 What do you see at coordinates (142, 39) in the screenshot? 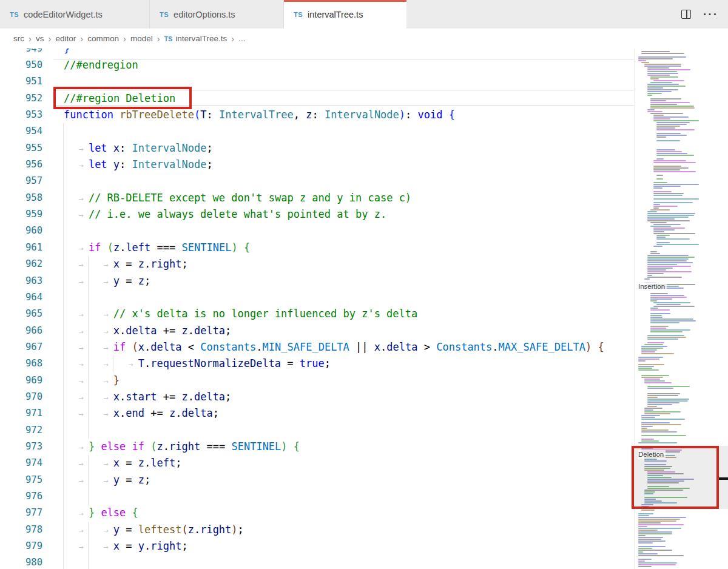
I see `breadcrumb-item-model: model` at bounding box center [142, 39].